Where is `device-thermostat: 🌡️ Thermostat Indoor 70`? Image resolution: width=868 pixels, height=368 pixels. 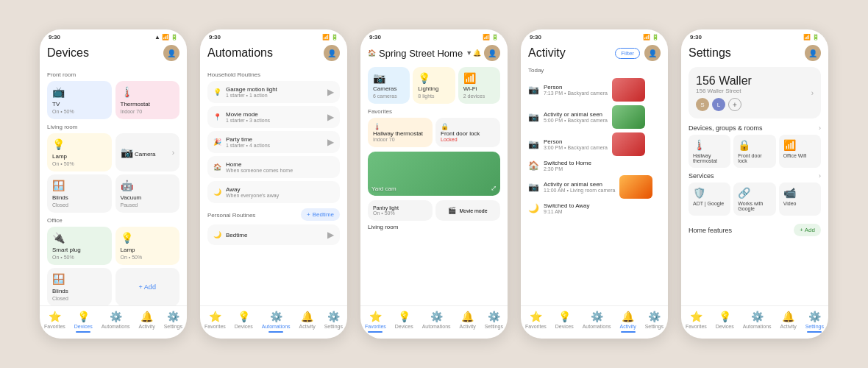 device-thermostat: 🌡️ Thermostat Indoor 70 is located at coordinates (148, 100).